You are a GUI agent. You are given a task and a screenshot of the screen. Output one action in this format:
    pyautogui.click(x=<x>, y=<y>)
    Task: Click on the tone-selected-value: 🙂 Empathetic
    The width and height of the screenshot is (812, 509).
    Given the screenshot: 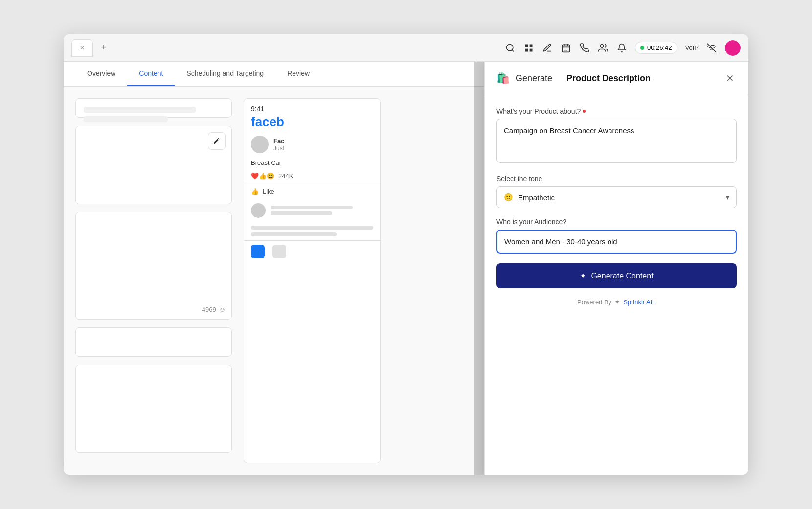 What is the action you would take?
    pyautogui.click(x=529, y=197)
    